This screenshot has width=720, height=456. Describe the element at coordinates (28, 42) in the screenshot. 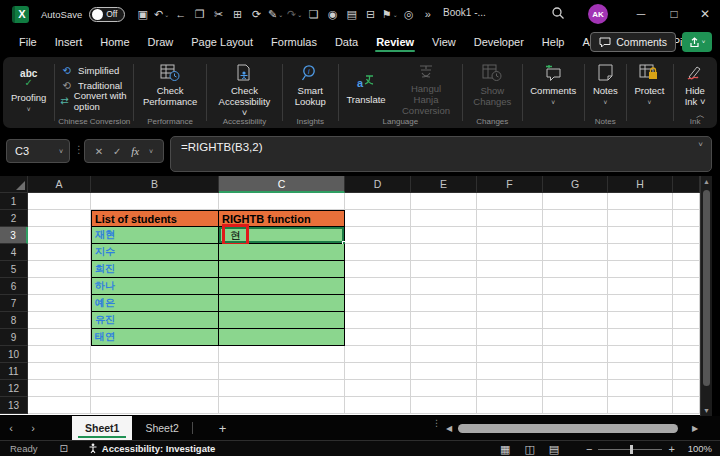

I see `tab-file: File` at that location.